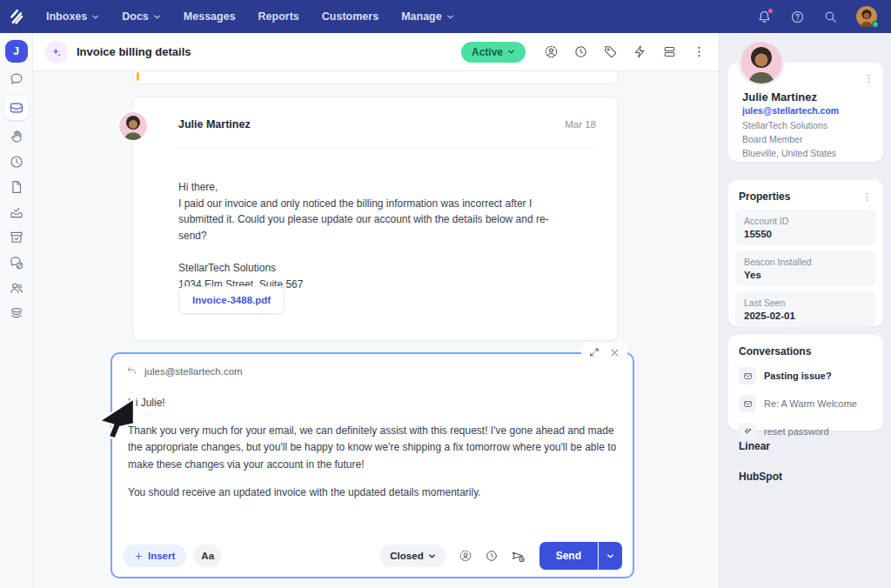  Describe the element at coordinates (17, 17) in the screenshot. I see `app-logo` at that location.